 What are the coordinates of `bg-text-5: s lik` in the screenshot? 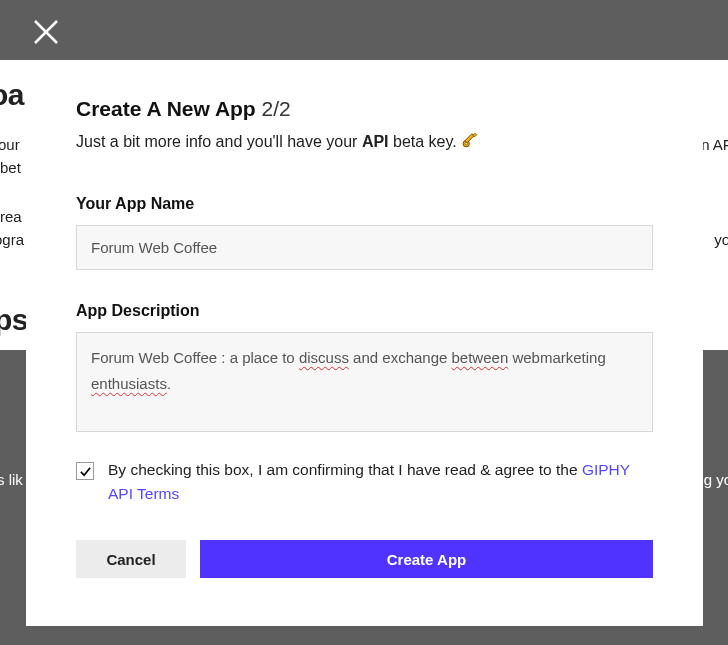 It's located at (12, 480).